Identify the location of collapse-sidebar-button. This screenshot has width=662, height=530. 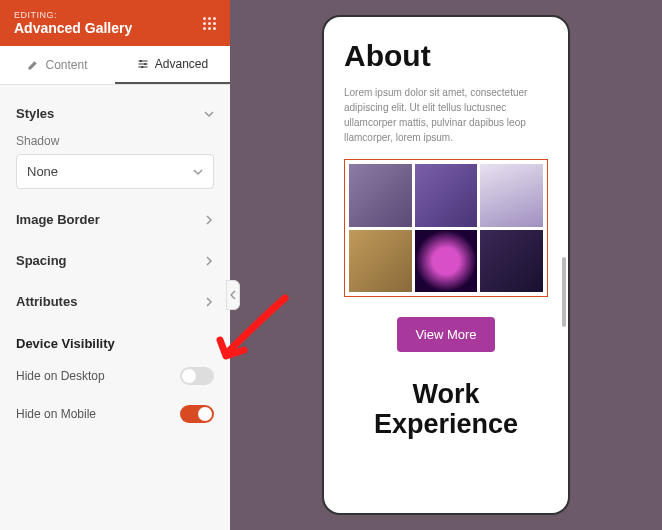
(233, 295).